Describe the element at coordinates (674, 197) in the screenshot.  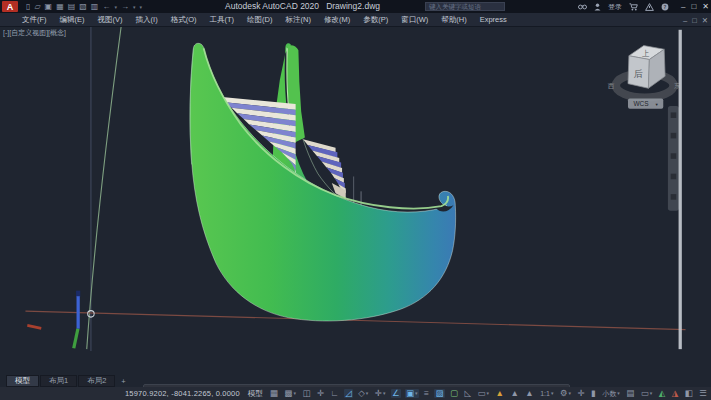
I see `nav-motion-icon` at that location.